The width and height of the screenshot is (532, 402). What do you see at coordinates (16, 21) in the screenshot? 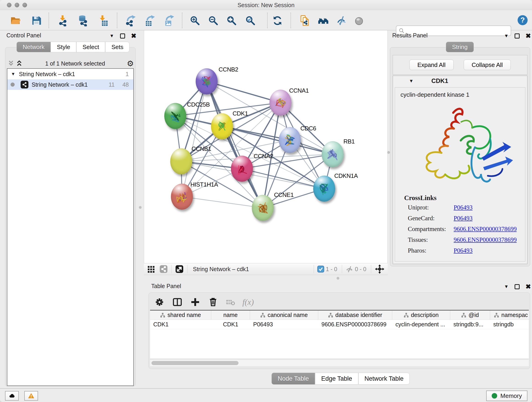
I see `open-session-button` at bounding box center [16, 21].